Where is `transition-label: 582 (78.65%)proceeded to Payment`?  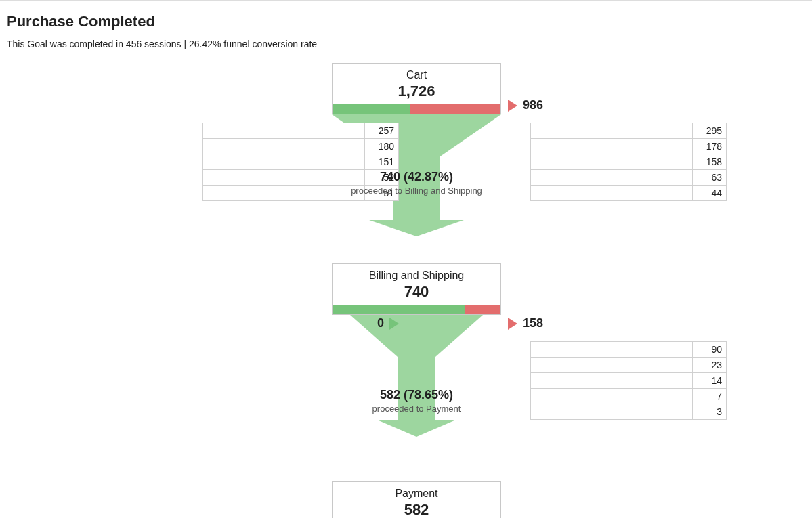 transition-label: 582 (78.65%)proceeded to Payment is located at coordinates (416, 401).